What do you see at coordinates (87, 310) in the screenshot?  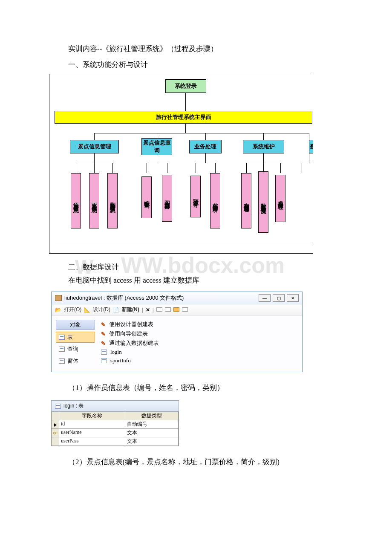 I see `toolbar-design-icon: 📐` at bounding box center [87, 310].